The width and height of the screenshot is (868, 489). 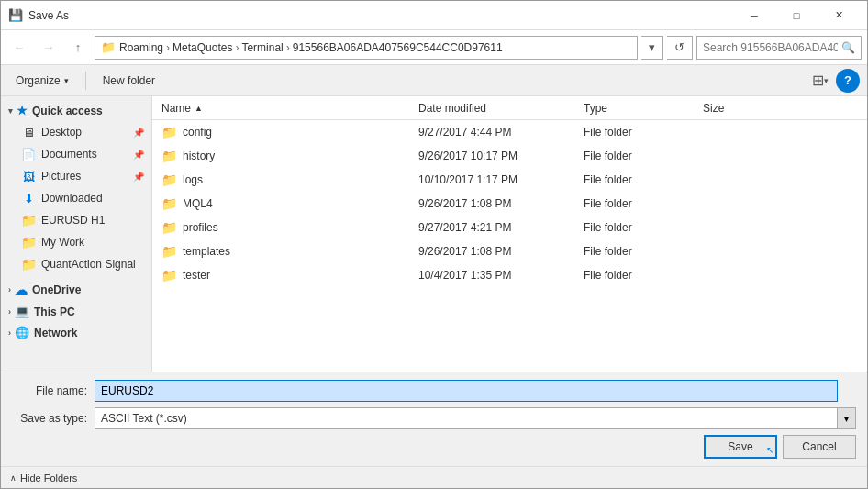 I want to click on search-input, so click(x=771, y=48).